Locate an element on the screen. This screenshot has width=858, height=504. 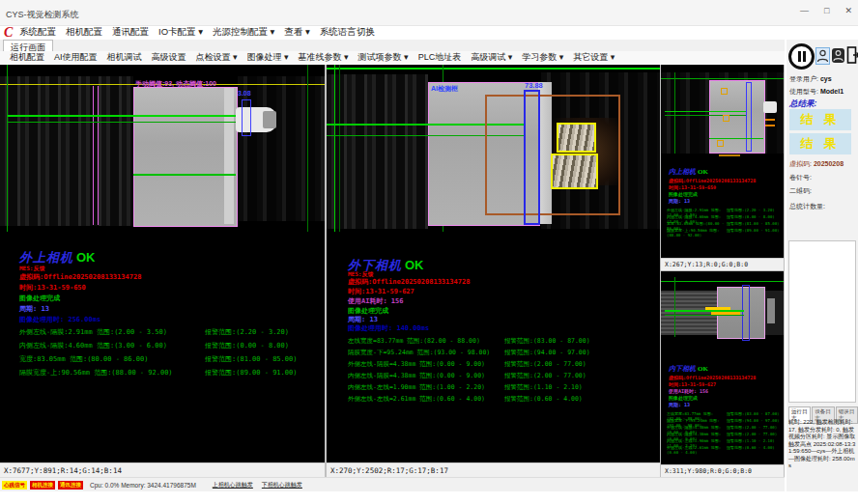
control-side-panel: 登录用户: cys 使用型号: Model1 总结果: 结 果 结 果 虚拟码:… is located at coordinates (821, 266).